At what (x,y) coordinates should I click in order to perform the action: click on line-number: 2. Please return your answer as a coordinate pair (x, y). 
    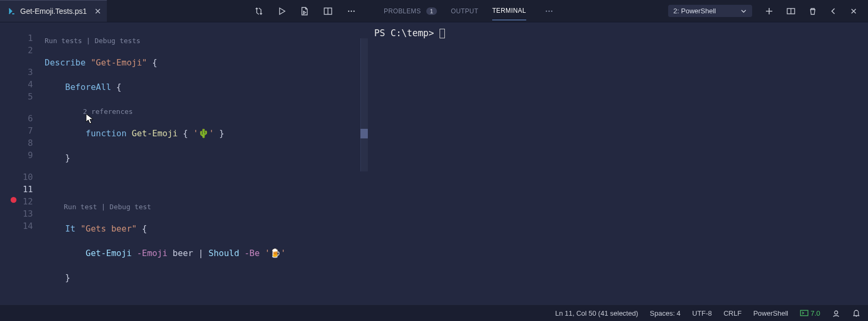
    Looking at the image, I should click on (16, 50).